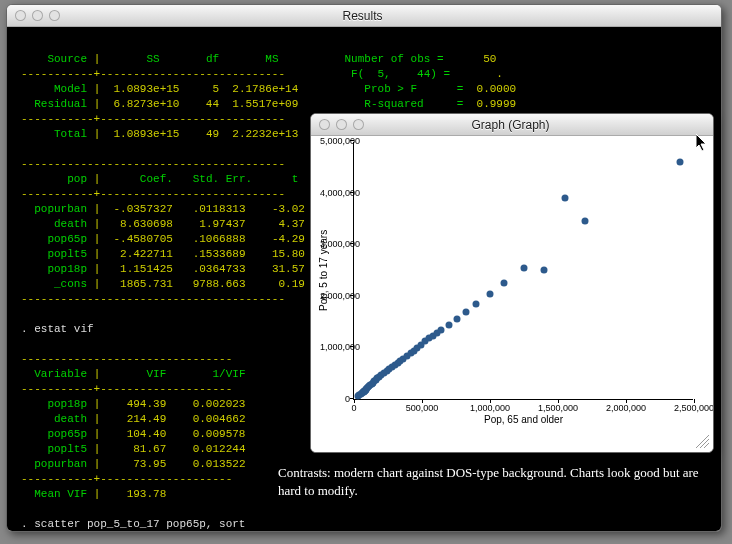 This screenshot has height=544, width=732. What do you see at coordinates (702, 441) in the screenshot?
I see `resize-handle-icon` at bounding box center [702, 441].